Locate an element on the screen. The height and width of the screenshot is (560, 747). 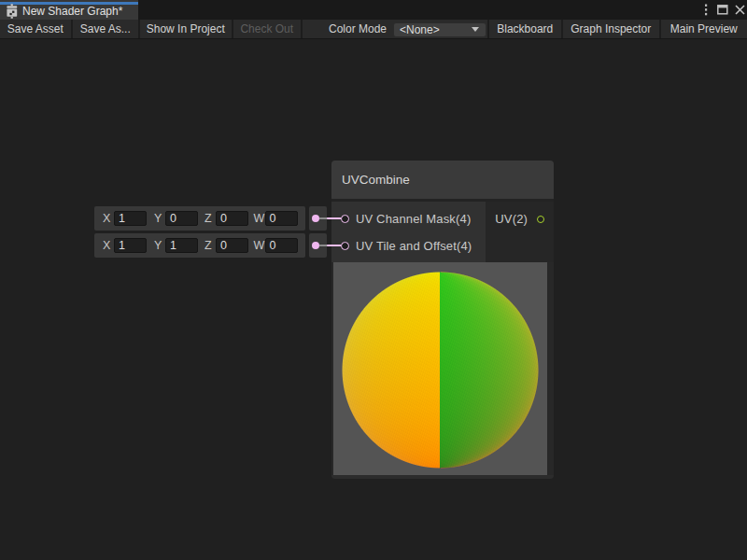
node-input-section: UV Channel Mask(4) UV Tile and Offset(4) is located at coordinates (409, 231).